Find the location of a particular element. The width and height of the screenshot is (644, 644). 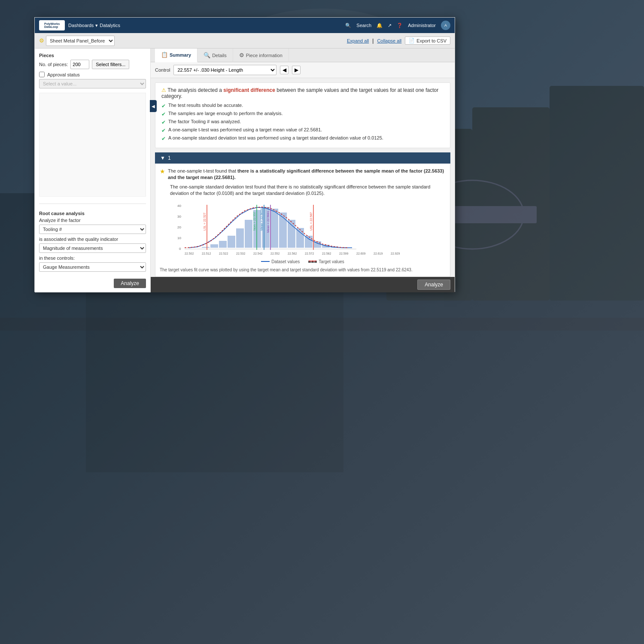

export-csv-btn: 📄 Export to CSV is located at coordinates (428, 40).